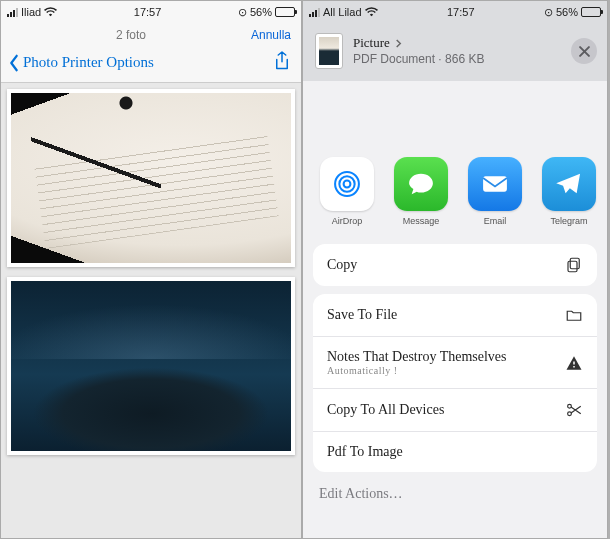 The width and height of the screenshot is (610, 539). What do you see at coordinates (14, 63) in the screenshot?
I see `chevron-left-icon` at bounding box center [14, 63].